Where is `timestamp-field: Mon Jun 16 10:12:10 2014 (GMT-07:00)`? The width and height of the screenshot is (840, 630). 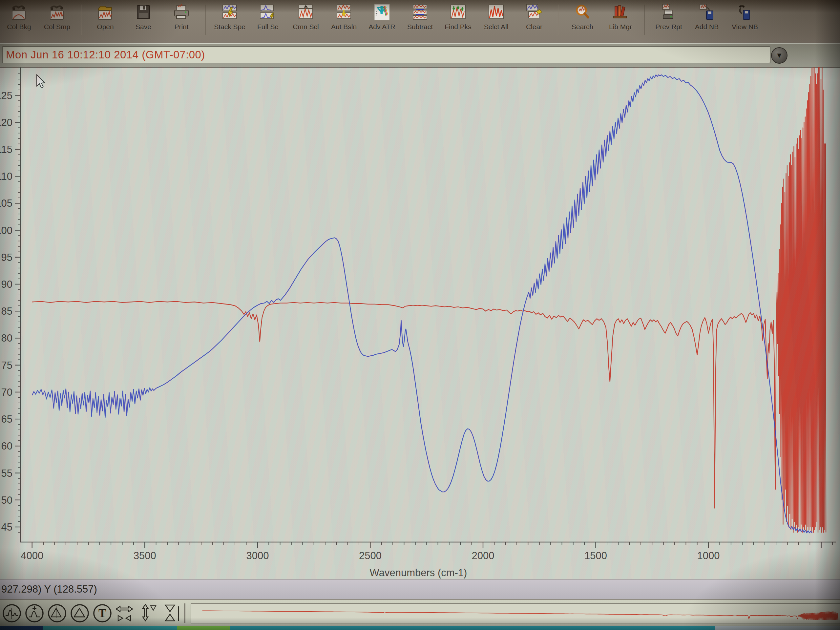
timestamp-field: Mon Jun 16 10:12:10 2014 (GMT-07:00) is located at coordinates (386, 55).